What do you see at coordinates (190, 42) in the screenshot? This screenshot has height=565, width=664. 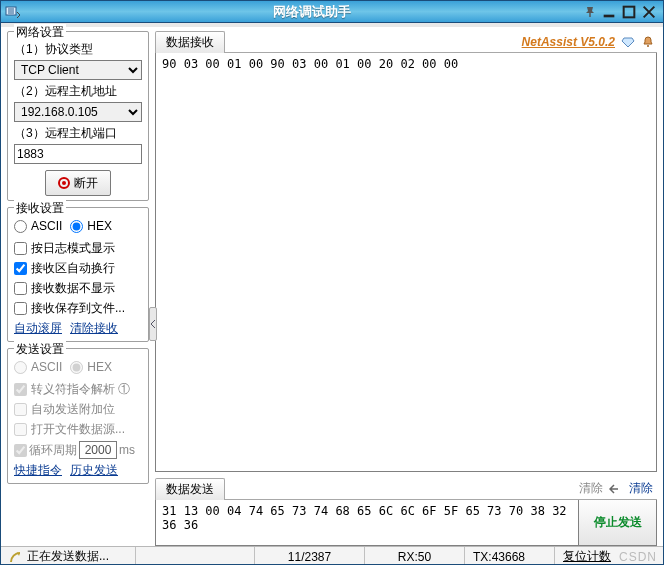 I see `tab-data-receive: 数据接收` at bounding box center [190, 42].